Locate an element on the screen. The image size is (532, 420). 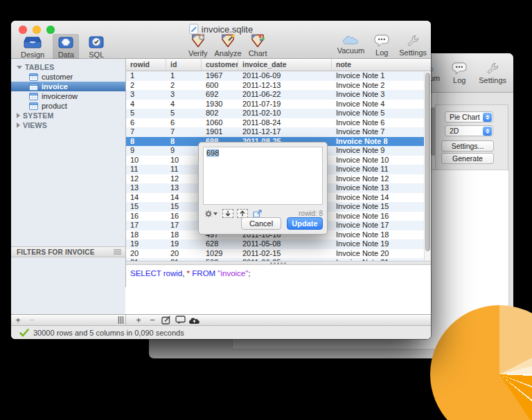
disclosure-right-icon is located at coordinates (18, 116).